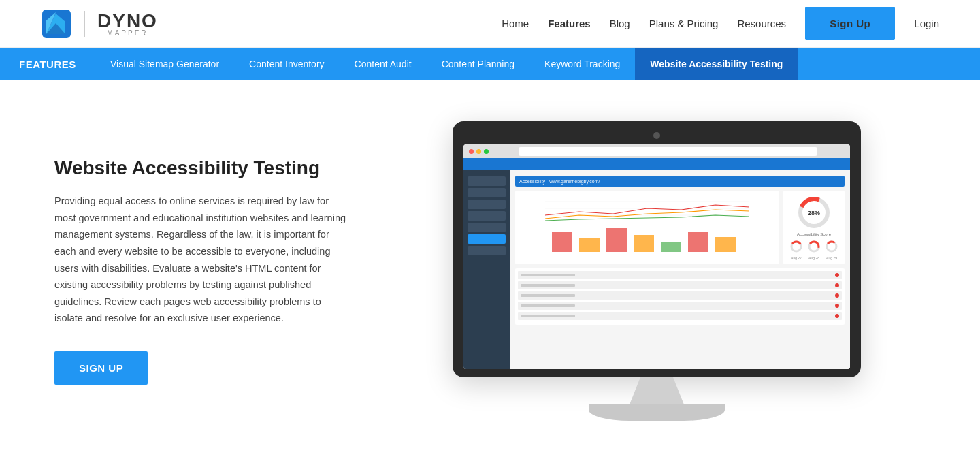 Image resolution: width=980 pixels, height=461 pixels. What do you see at coordinates (48, 64) in the screenshot?
I see `features-bar-label: FEATURES` at bounding box center [48, 64].